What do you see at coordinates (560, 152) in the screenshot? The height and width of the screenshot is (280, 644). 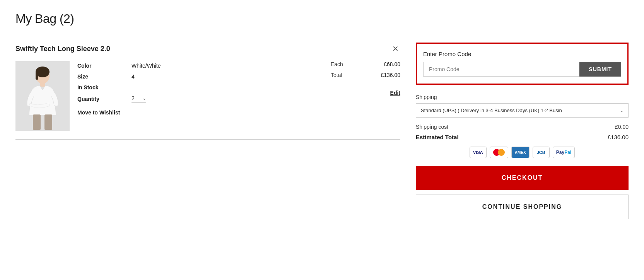 I see `paypal-text: Pay` at bounding box center [560, 152].